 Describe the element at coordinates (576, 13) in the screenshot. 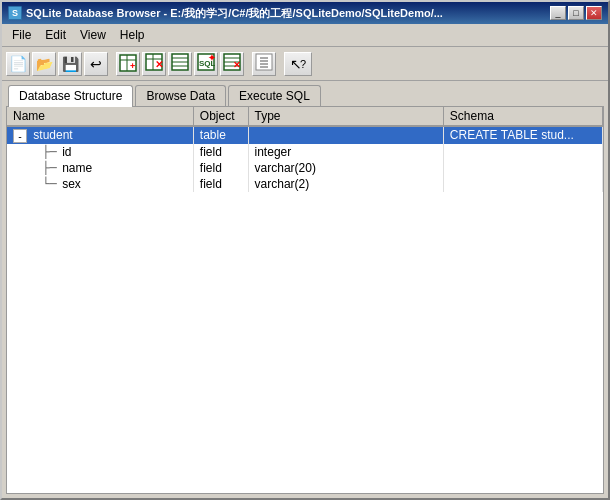

I see `maximize-button: □` at that location.